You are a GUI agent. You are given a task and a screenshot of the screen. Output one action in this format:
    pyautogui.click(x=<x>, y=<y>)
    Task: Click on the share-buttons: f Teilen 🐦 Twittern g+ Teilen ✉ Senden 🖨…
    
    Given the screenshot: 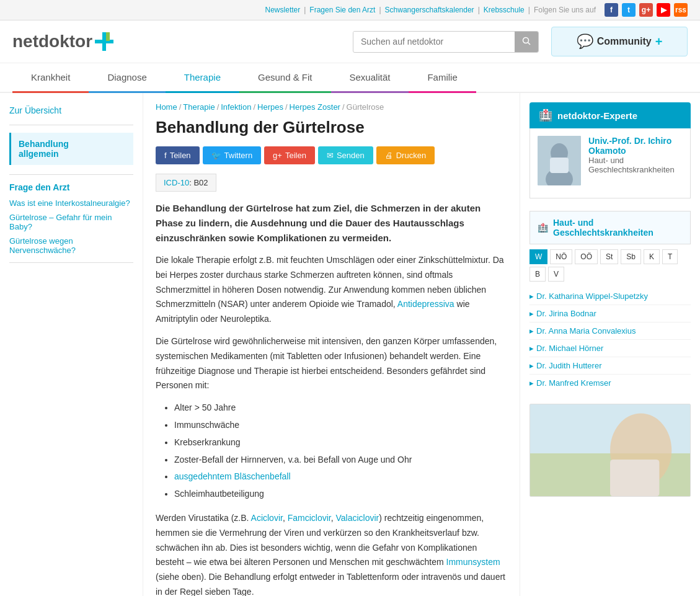 What is the action you would take?
    pyautogui.click(x=331, y=155)
    